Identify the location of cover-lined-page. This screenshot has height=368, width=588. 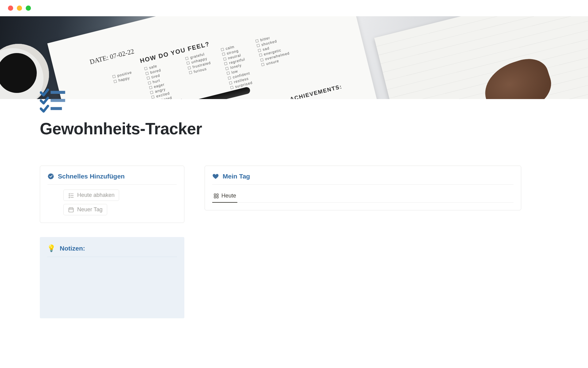
(481, 58).